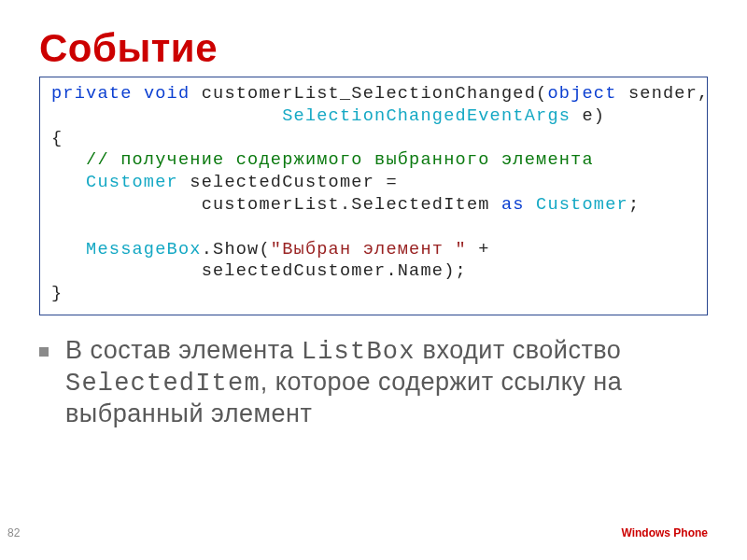  What do you see at coordinates (276, 205) in the screenshot?
I see `code-selected-line: customerList.SelectedItem` at bounding box center [276, 205].